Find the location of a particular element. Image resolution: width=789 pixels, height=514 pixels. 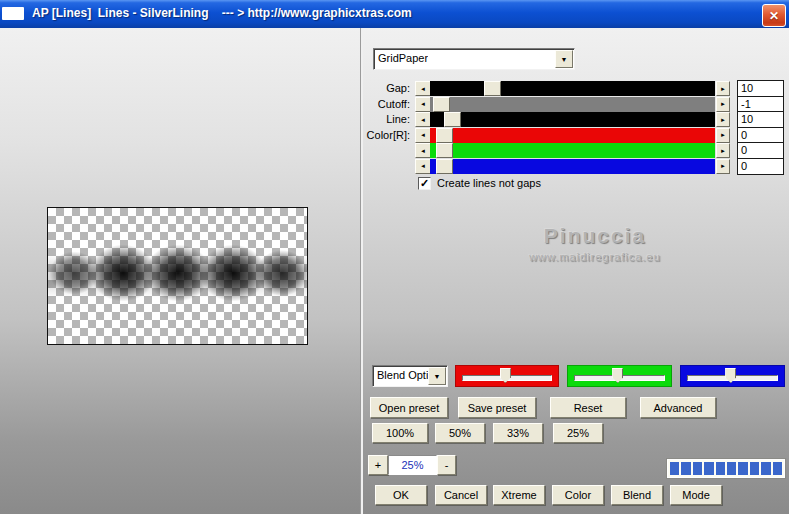

advanced-button: Advanced is located at coordinates (678, 408).